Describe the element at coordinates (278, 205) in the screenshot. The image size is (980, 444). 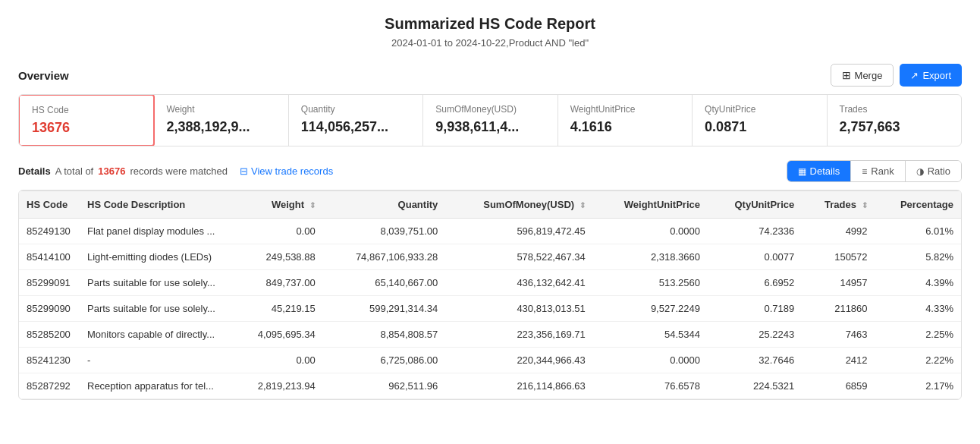
I see `col-header-weight: Weight ⇕` at that location.